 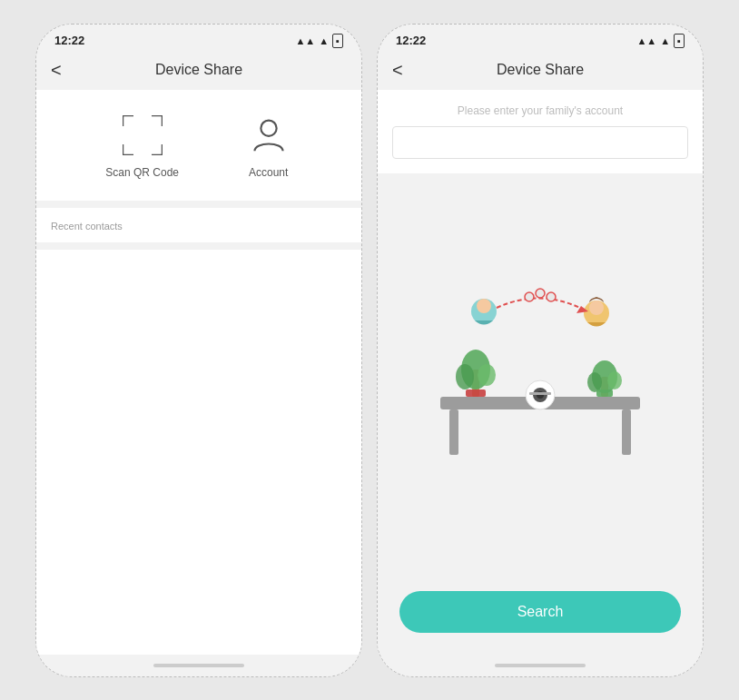 I want to click on account-input, so click(x=540, y=143).